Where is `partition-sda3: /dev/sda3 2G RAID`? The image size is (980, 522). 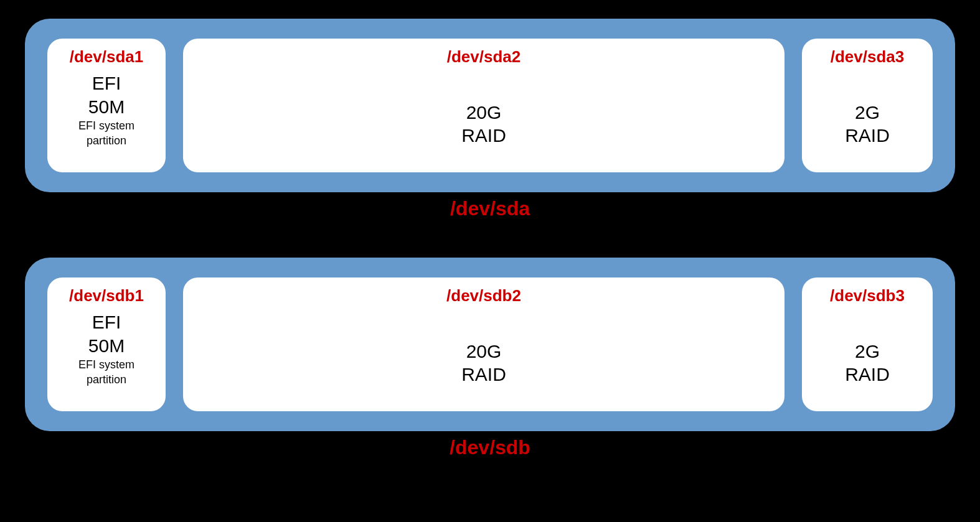 partition-sda3: /dev/sda3 2G RAID is located at coordinates (867, 106).